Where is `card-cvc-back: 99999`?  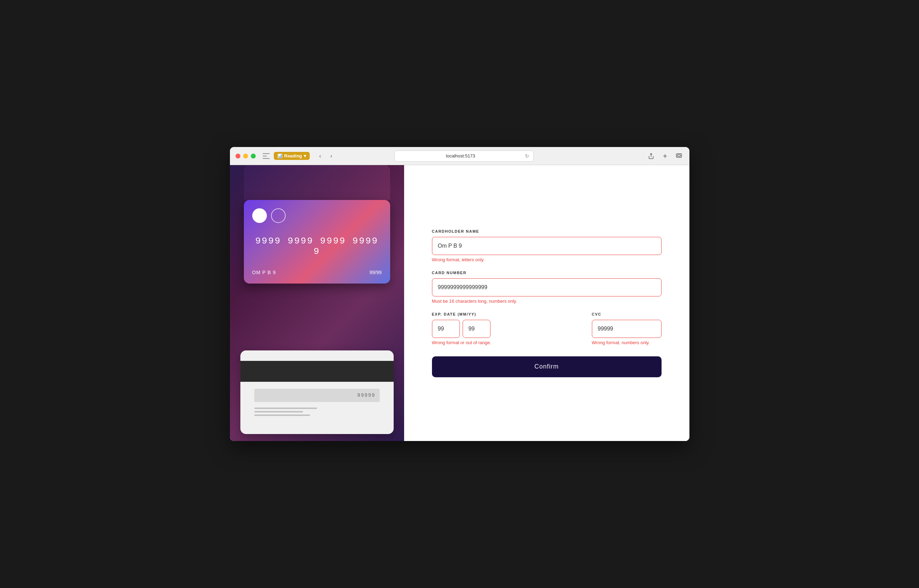
card-cvc-back: 99999 is located at coordinates (366, 396).